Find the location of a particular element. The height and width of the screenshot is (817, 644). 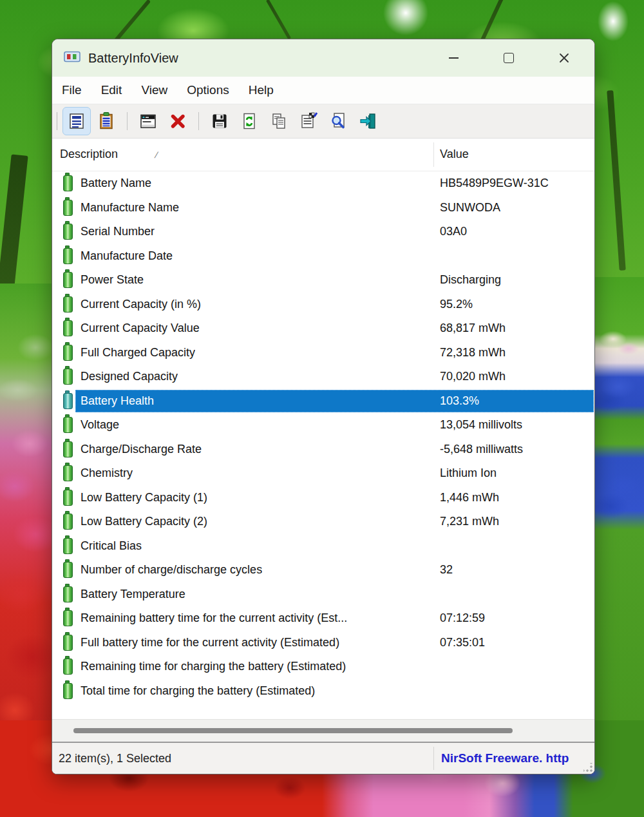

resize-grip is located at coordinates (588, 767).